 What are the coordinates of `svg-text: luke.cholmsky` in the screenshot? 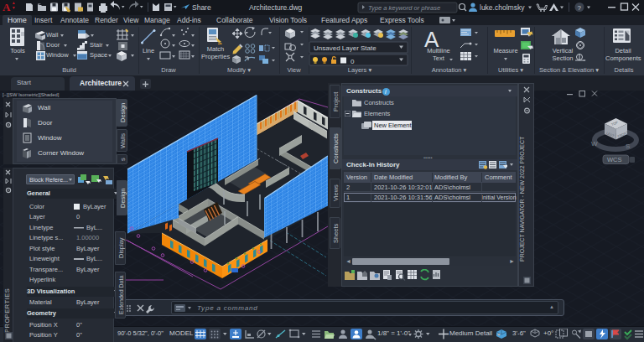 It's located at (502, 8).